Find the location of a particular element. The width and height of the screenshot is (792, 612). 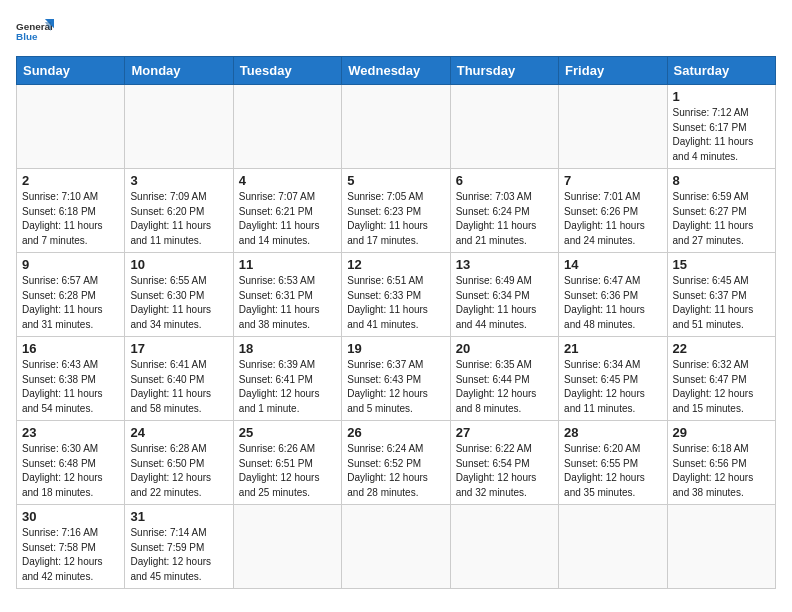

day-number: 31 is located at coordinates (178, 516).